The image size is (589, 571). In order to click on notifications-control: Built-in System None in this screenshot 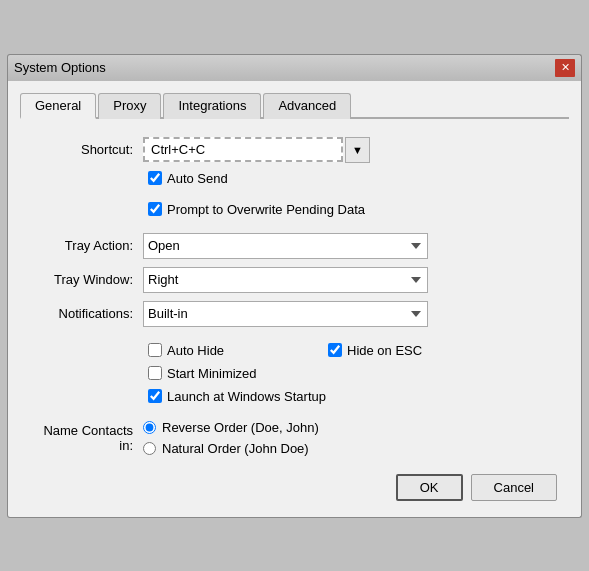, I will do `click(352, 314)`.